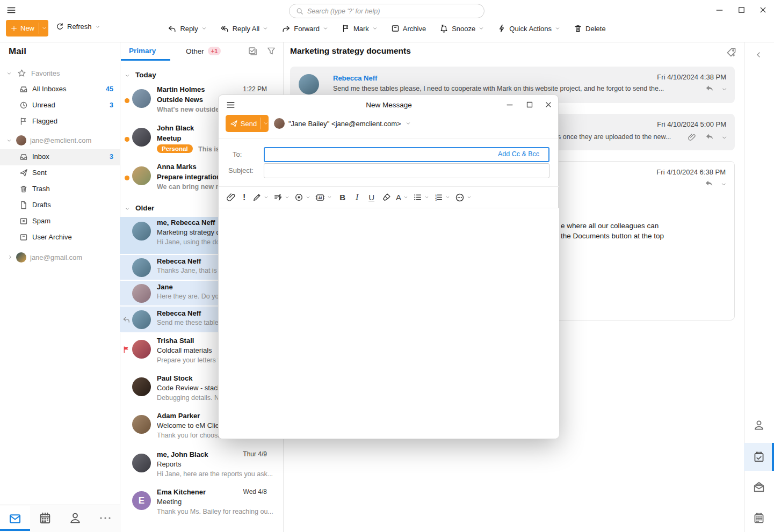 The height and width of the screenshot is (532, 774). I want to click on underline-button: U, so click(372, 198).